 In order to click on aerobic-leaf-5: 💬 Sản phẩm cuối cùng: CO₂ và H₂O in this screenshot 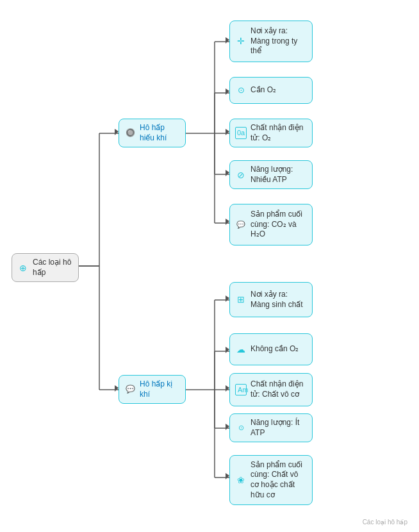, I will do `click(271, 224)`.